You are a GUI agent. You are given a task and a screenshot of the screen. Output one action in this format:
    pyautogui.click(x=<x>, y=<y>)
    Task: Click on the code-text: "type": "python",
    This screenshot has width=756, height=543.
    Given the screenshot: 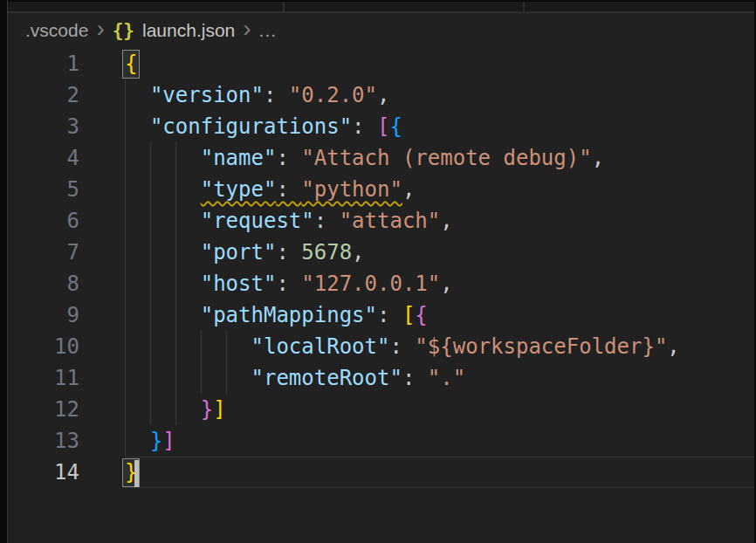 What is the action you would take?
    pyautogui.click(x=270, y=189)
    